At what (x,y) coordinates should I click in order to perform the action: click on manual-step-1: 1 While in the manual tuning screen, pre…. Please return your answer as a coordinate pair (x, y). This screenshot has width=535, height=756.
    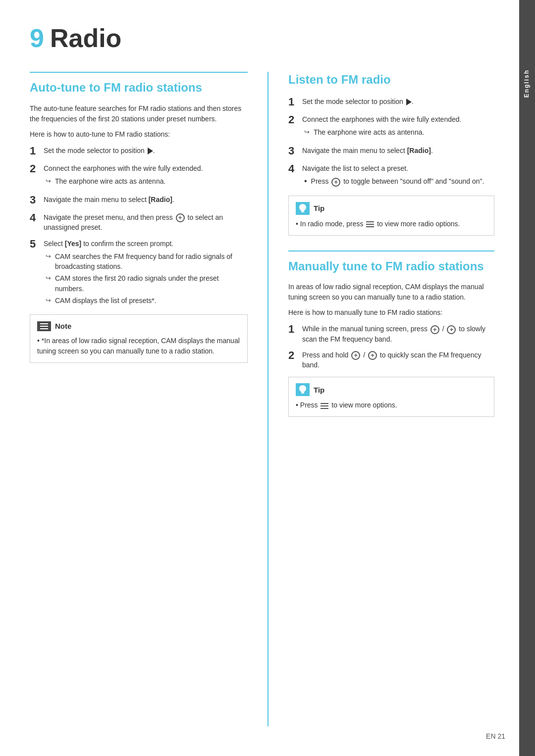
    Looking at the image, I should click on (391, 334).